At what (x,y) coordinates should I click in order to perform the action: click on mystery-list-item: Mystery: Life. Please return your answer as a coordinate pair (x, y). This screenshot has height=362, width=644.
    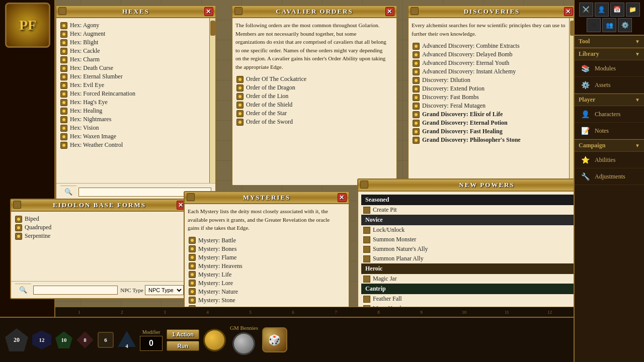
    Looking at the image, I should click on (264, 275).